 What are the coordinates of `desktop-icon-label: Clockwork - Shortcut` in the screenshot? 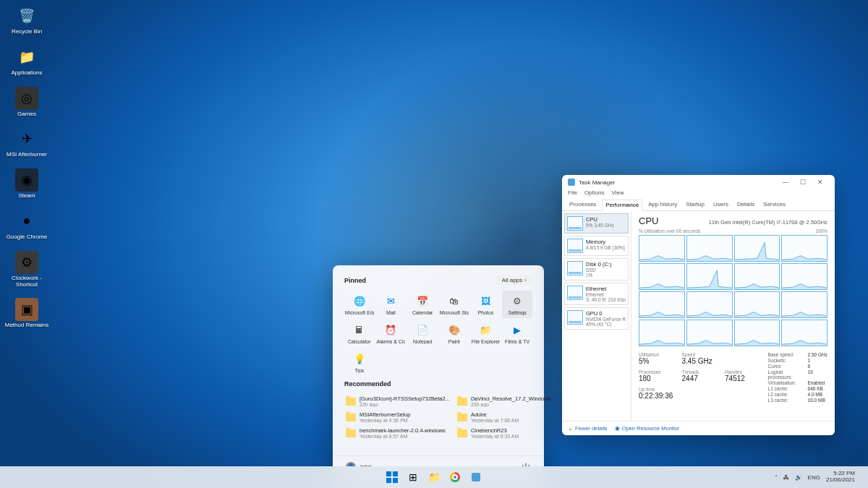 It's located at (27, 282).